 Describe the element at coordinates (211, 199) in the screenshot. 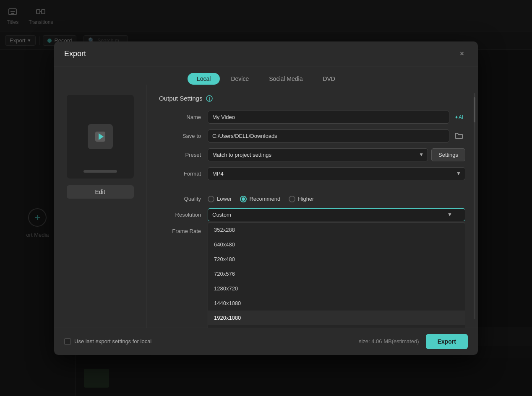

I see `quality-lower-radio` at that location.